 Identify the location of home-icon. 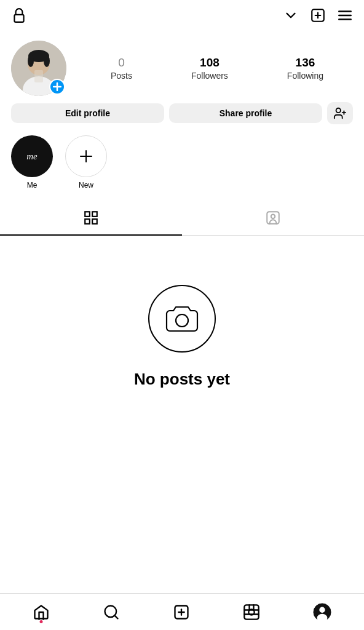
(41, 612).